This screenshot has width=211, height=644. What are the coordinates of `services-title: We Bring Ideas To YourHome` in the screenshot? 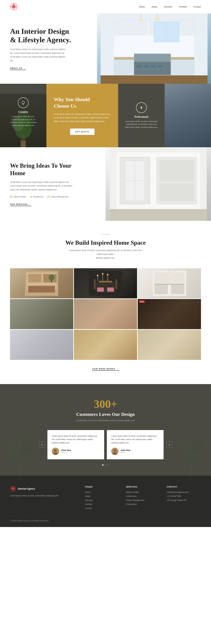 It's located at (53, 170).